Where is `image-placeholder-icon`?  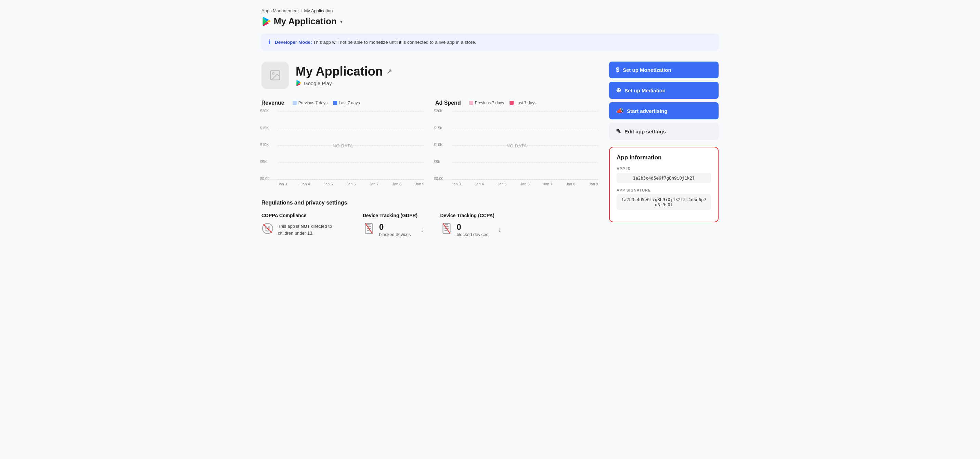
image-placeholder-icon is located at coordinates (275, 75).